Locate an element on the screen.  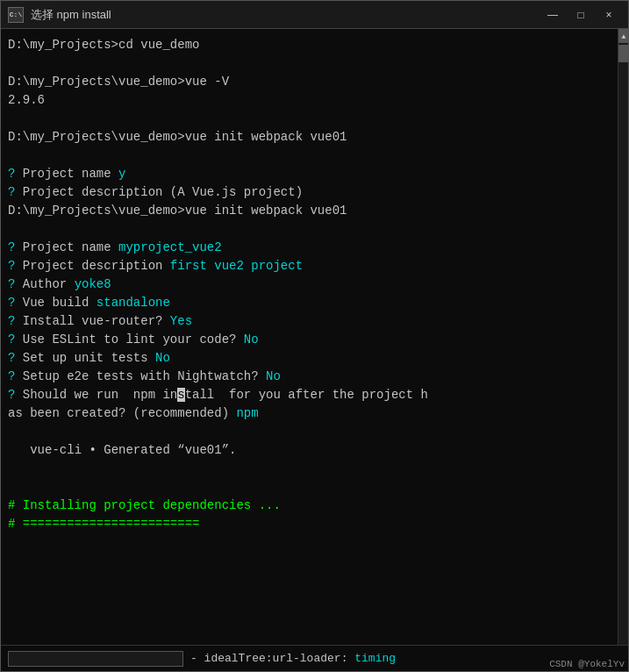
terminal-line: ? Set up unit tests No is located at coordinates (311, 358).